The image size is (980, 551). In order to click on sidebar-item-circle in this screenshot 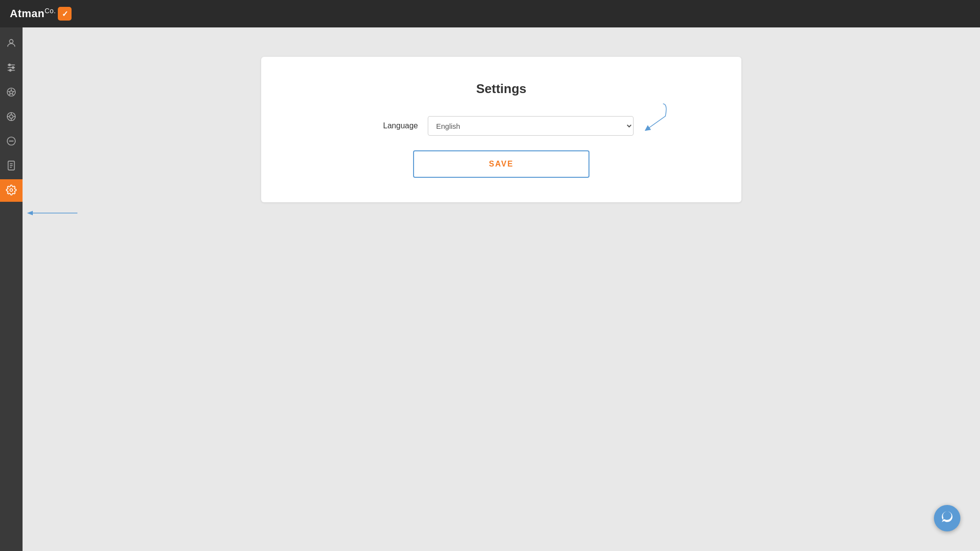, I will do `click(11, 142)`.